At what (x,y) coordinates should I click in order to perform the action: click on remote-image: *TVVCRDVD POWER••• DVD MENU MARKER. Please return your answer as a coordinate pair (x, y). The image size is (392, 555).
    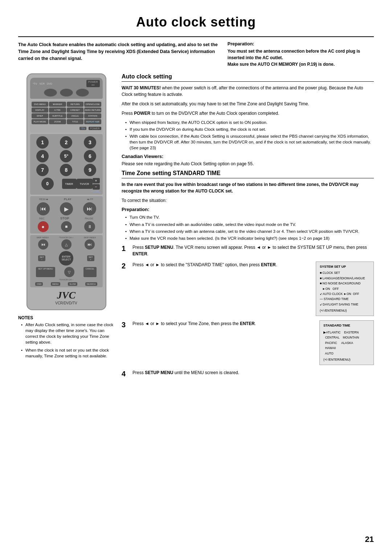
    Looking at the image, I should click on (66, 192).